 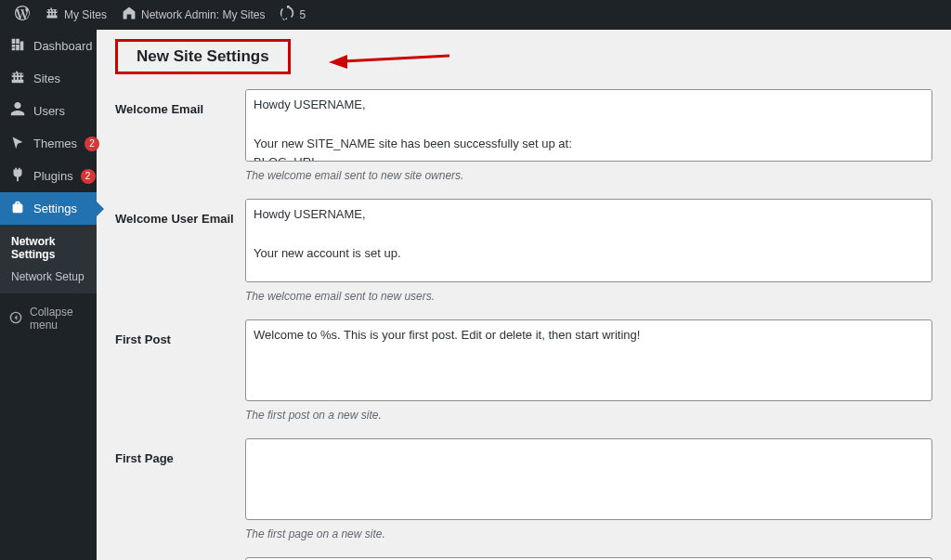 What do you see at coordinates (18, 208) in the screenshot?
I see `settings-icon` at bounding box center [18, 208].